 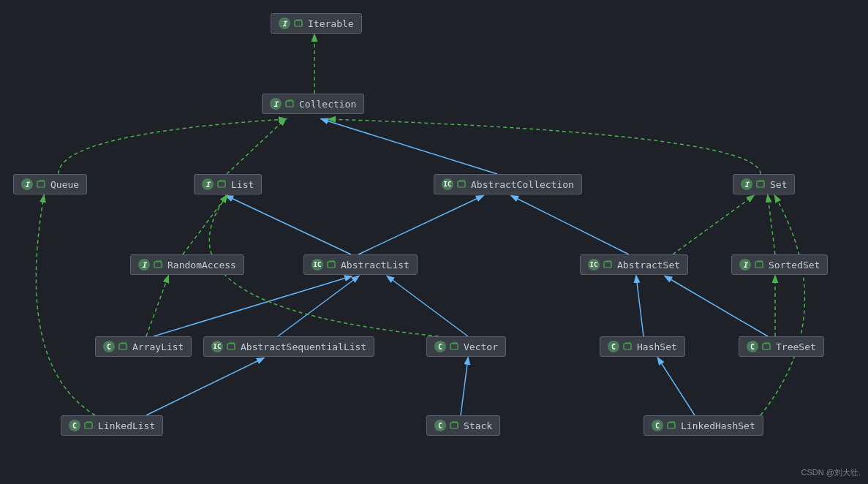 I want to click on icon-abstract-collection: IC, so click(x=448, y=184).